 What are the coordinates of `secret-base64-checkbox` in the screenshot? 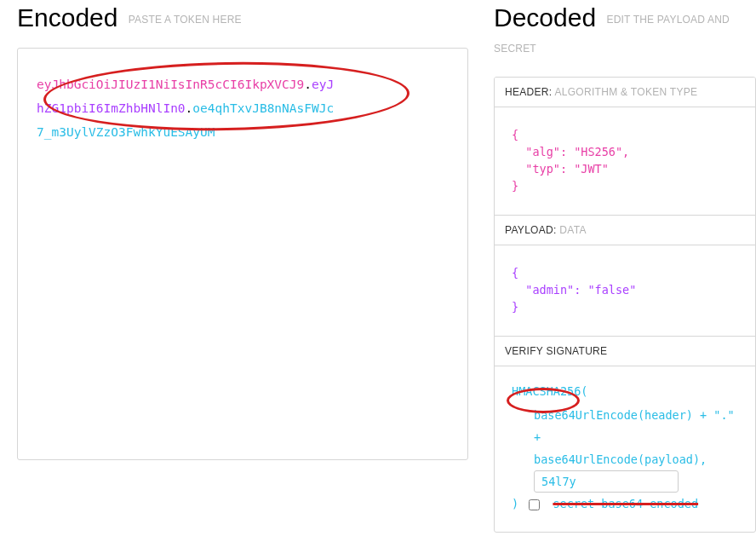 It's located at (535, 504).